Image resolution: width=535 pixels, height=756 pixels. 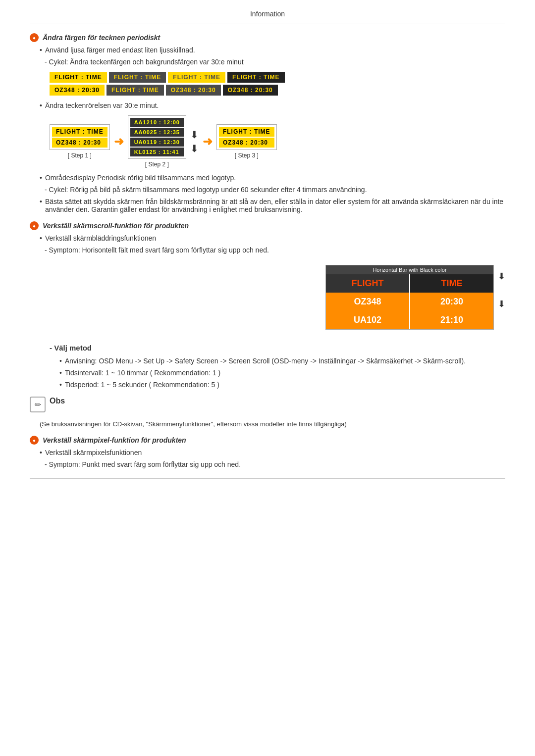 What do you see at coordinates (135, 90) in the screenshot?
I see `cell-col2-bot: FLIGHT : TIME` at bounding box center [135, 90].